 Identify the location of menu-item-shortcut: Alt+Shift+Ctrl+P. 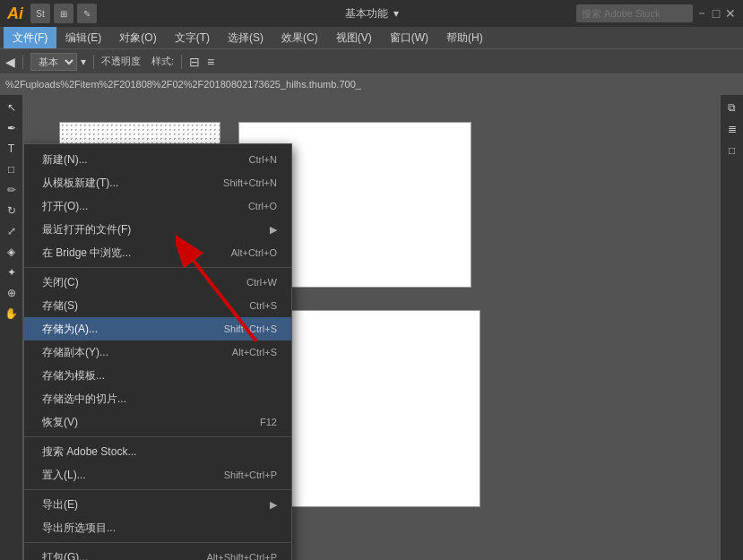
(242, 556).